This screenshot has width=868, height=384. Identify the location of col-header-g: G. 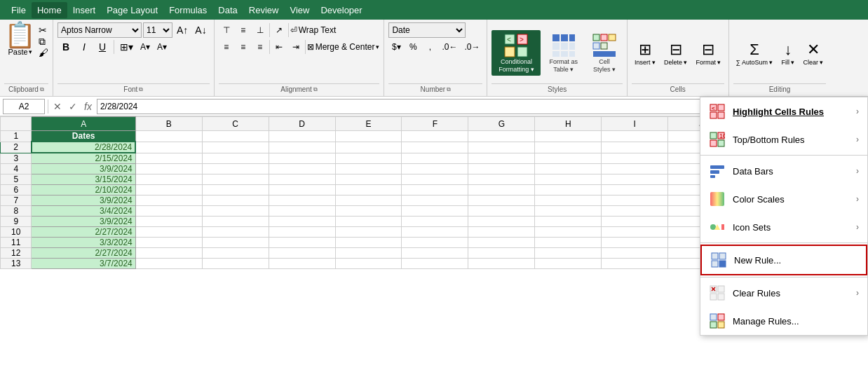
(502, 124).